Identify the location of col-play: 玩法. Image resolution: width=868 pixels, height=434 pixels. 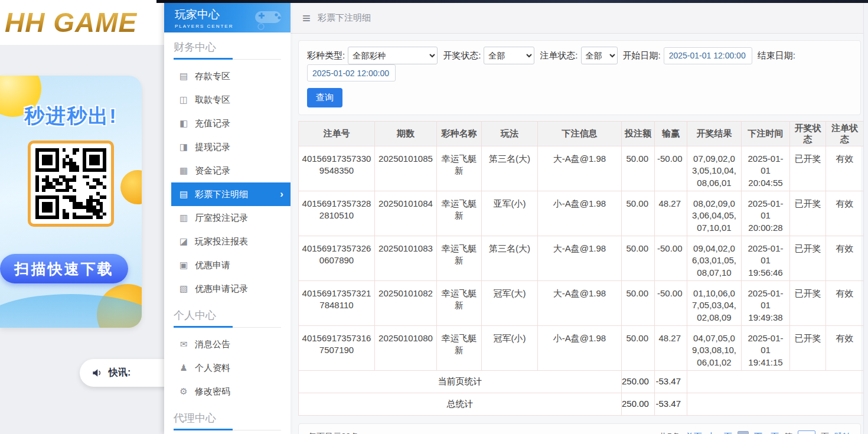
(510, 134).